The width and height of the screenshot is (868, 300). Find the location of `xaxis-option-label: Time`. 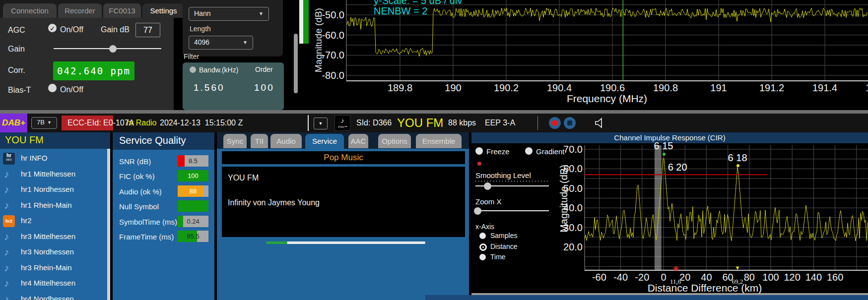

xaxis-option-label: Time is located at coordinates (498, 257).